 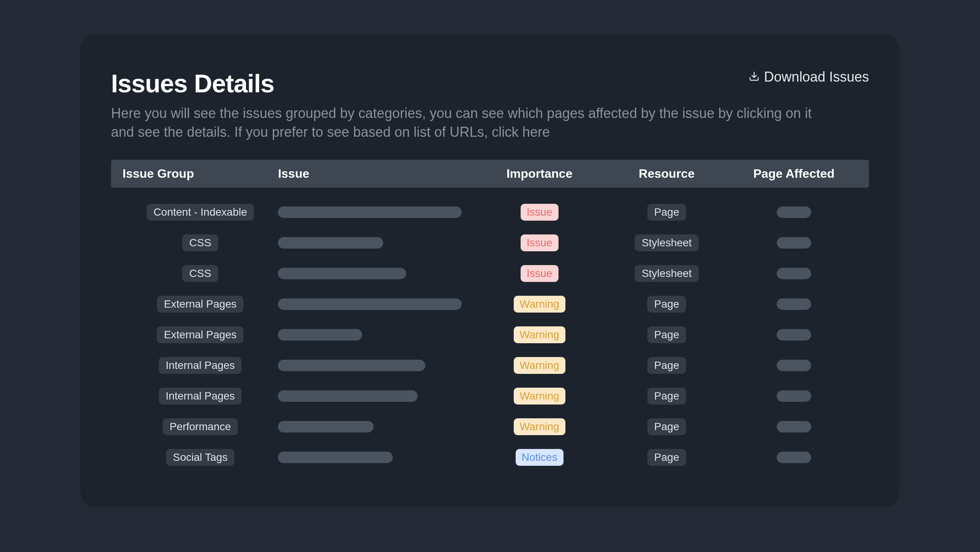 What do you see at coordinates (377, 174) in the screenshot?
I see `col-header-issue: Issue` at bounding box center [377, 174].